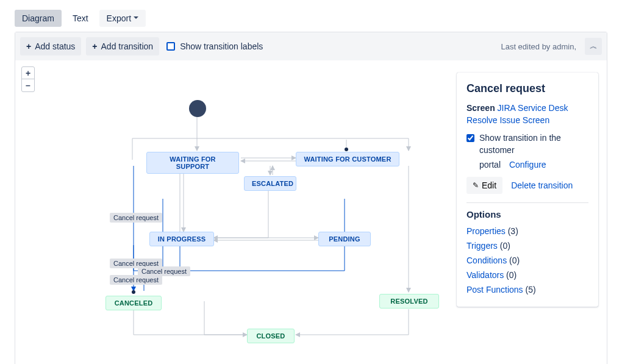  Describe the element at coordinates (127, 46) in the screenshot. I see `add-transition-label: Add transition` at that location.